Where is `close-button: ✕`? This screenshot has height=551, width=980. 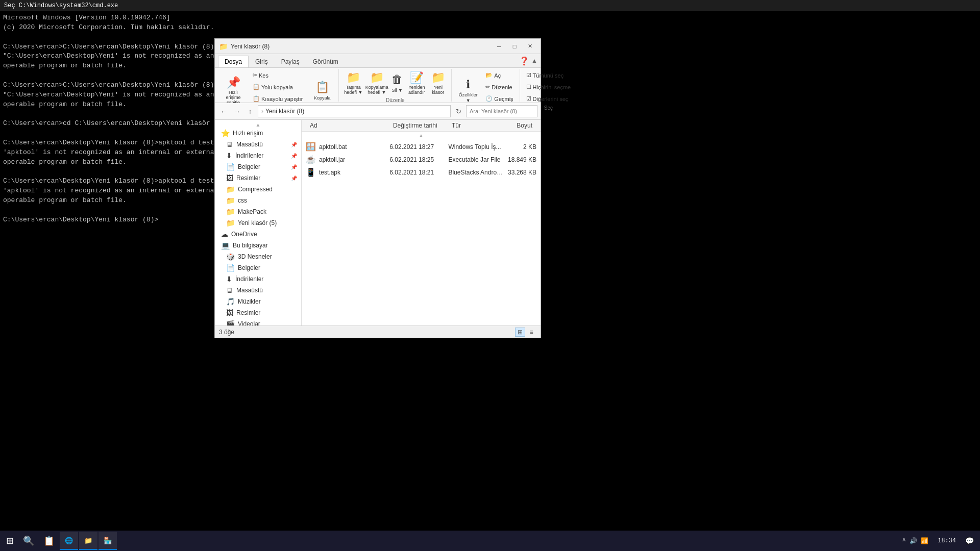 close-button: ✕ is located at coordinates (530, 46).